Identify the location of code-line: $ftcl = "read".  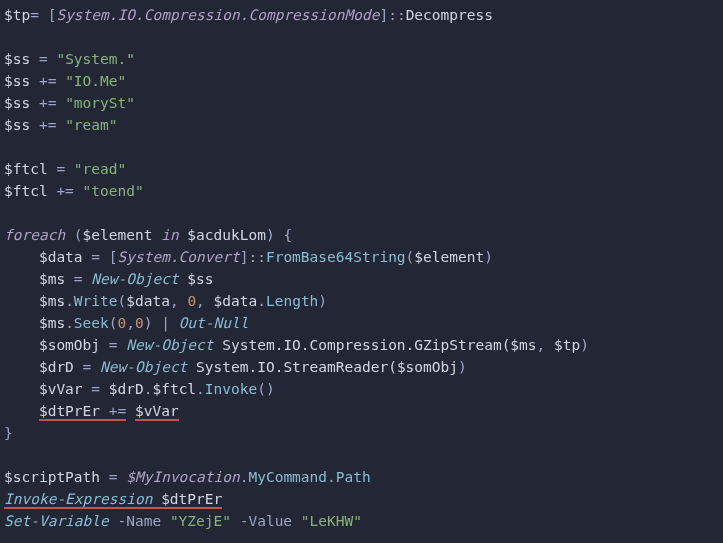
(65, 169).